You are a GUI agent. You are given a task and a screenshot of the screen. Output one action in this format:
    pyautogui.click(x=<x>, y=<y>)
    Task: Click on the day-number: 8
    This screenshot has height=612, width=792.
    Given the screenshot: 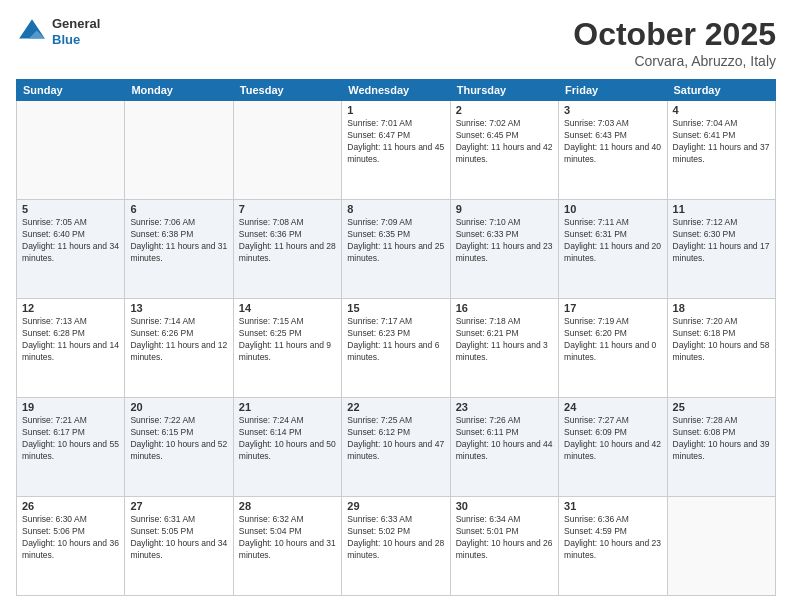 What is the action you would take?
    pyautogui.click(x=396, y=209)
    